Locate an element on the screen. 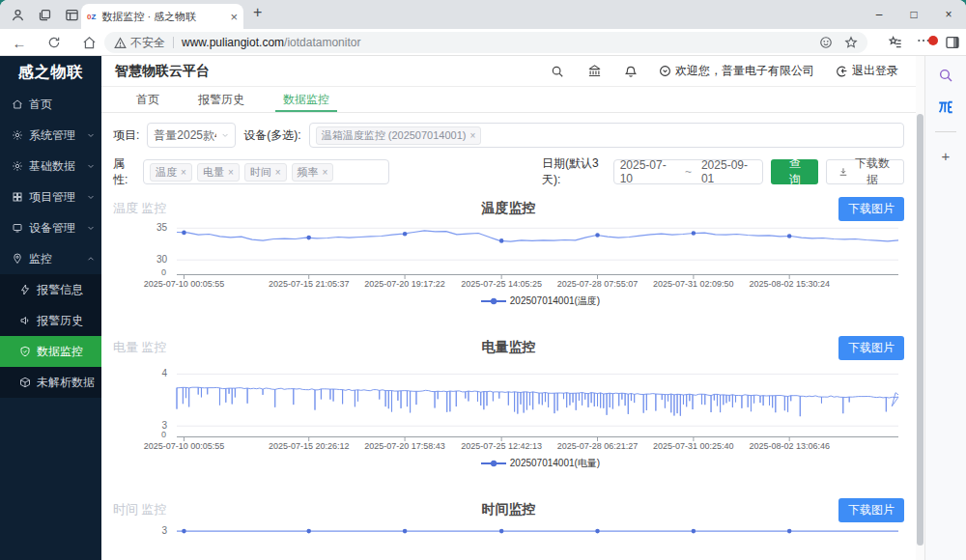  profile-icon is located at coordinates (17, 14).